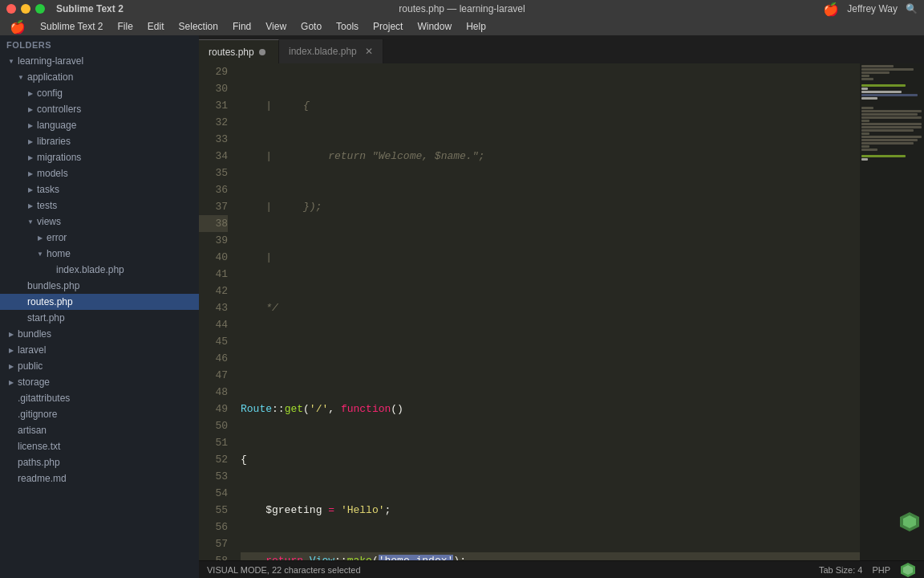 The image size is (924, 578). Describe the element at coordinates (388, 26) in the screenshot. I see `menu-project: Project` at that location.